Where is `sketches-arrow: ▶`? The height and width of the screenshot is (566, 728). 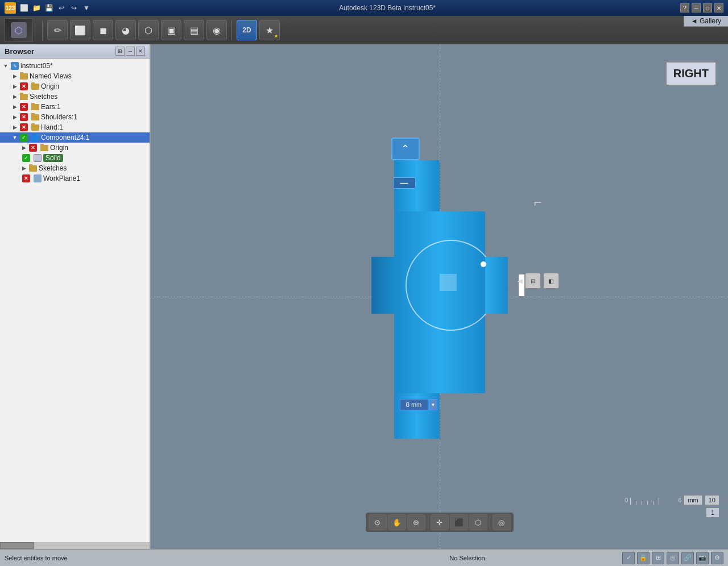 sketches-arrow: ▶ is located at coordinates (15, 97).